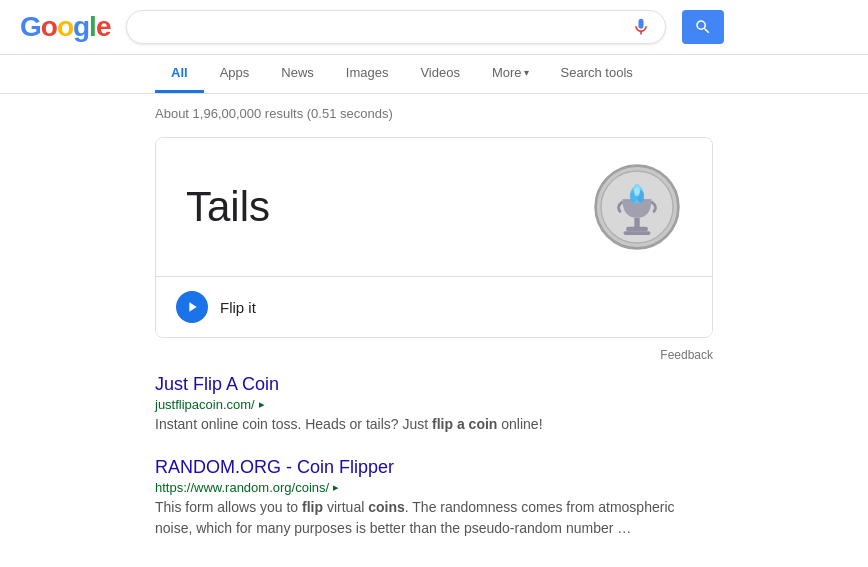 Image resolution: width=868 pixels, height=567 pixels. Describe the element at coordinates (104, 26) in the screenshot. I see `logo-letter-e: e` at that location.